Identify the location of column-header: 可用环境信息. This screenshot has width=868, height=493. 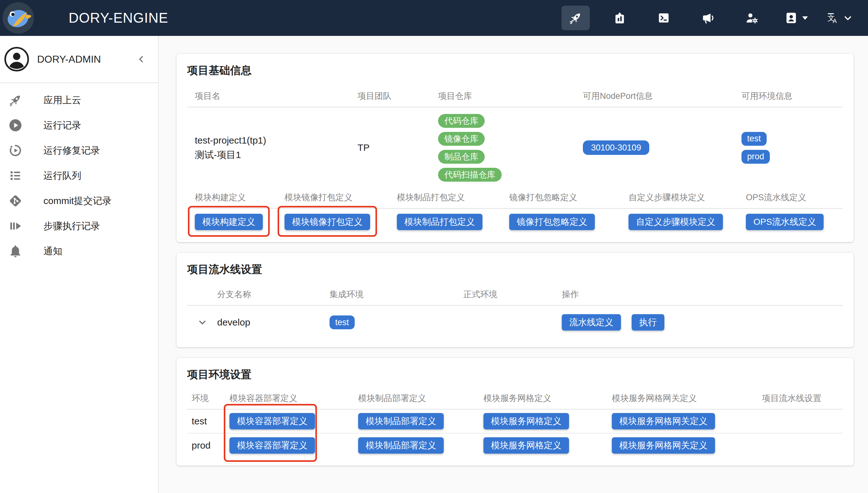
(788, 96).